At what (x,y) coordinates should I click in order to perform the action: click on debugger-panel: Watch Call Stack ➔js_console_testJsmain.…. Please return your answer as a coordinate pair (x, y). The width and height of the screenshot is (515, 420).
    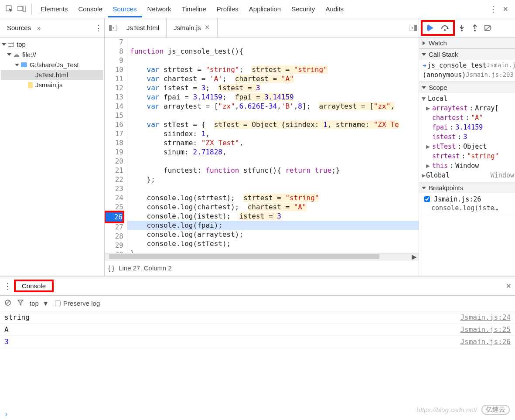
    Looking at the image, I should click on (467, 147).